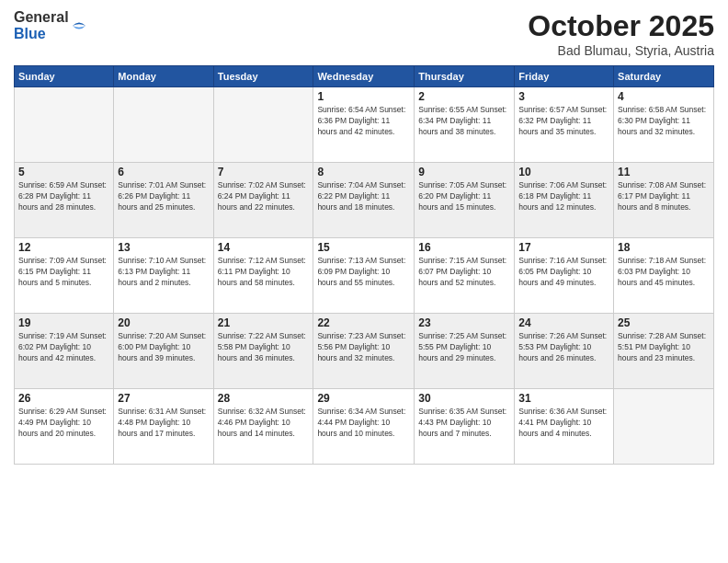 This screenshot has height=563, width=728. Describe the element at coordinates (64, 351) in the screenshot. I see `calendar-day-cell: 19Sunrise: 7:19 AM Sunset: 6:02 PM Dayli…` at that location.